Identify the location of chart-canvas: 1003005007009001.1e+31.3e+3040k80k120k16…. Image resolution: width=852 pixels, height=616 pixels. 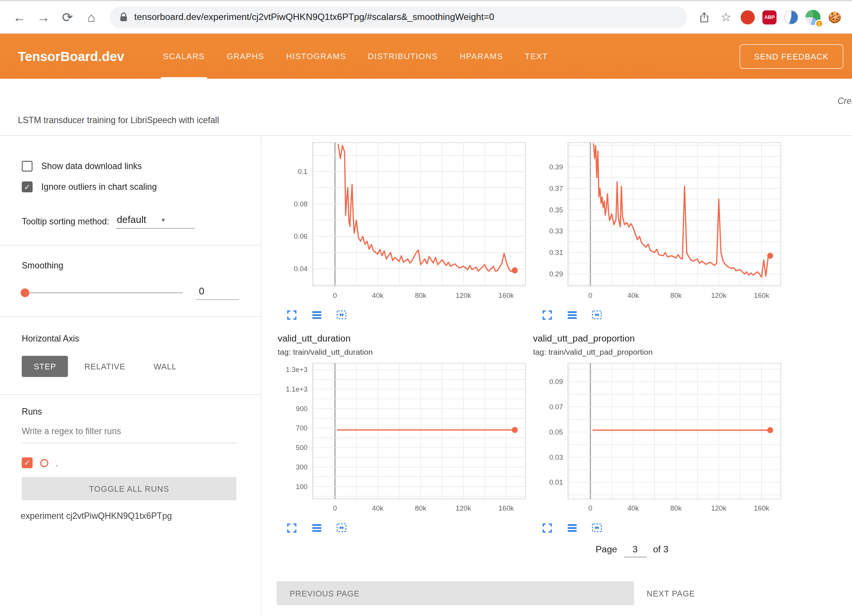
(403, 440).